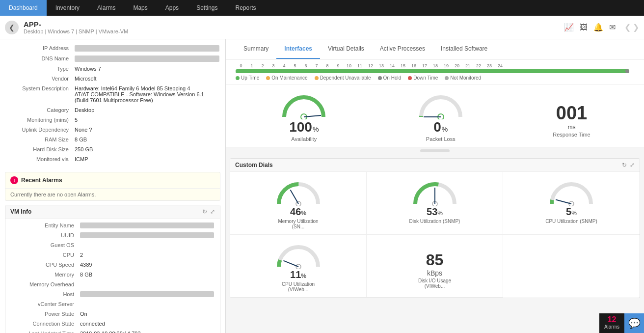 The image size is (644, 333). I want to click on dial-disk-label: Disk Utilization (SNMP), so click(435, 221).